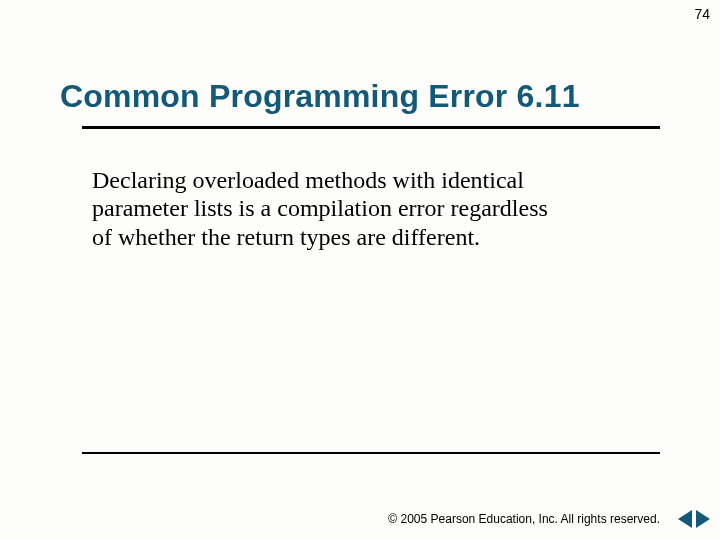 The height and width of the screenshot is (540, 720). What do you see at coordinates (371, 128) in the screenshot?
I see `divider-top` at bounding box center [371, 128].